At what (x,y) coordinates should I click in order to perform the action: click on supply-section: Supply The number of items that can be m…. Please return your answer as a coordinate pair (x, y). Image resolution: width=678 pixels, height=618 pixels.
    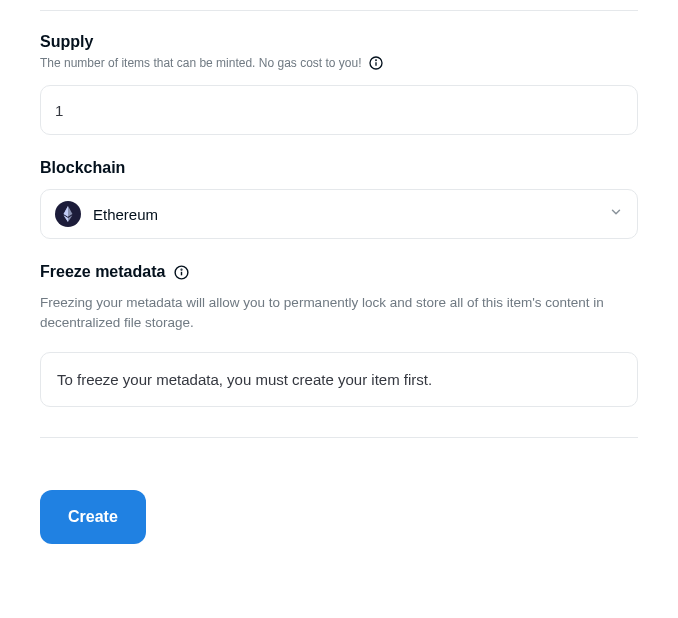
    Looking at the image, I should click on (339, 84).